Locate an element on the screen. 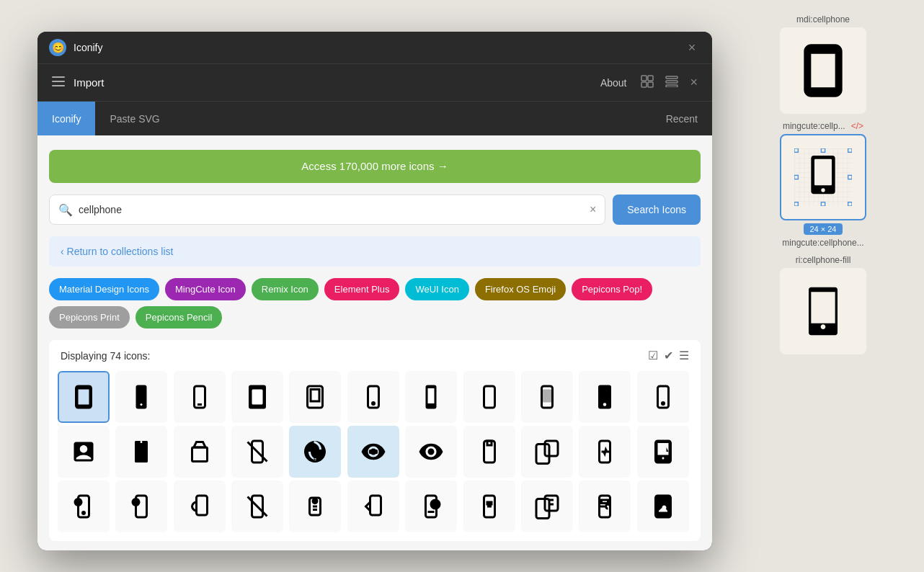  tab-iconify-label: Iconify is located at coordinates (66, 119).